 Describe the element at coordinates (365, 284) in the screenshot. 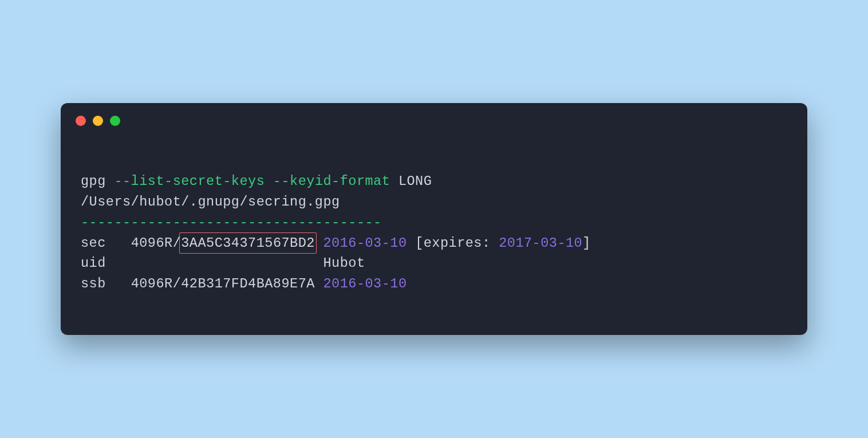

I see `ssb-date: 2016-03-10` at that location.